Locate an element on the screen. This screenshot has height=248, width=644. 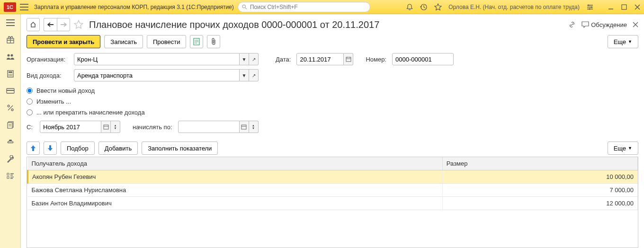
star-icon is located at coordinates (438, 7).